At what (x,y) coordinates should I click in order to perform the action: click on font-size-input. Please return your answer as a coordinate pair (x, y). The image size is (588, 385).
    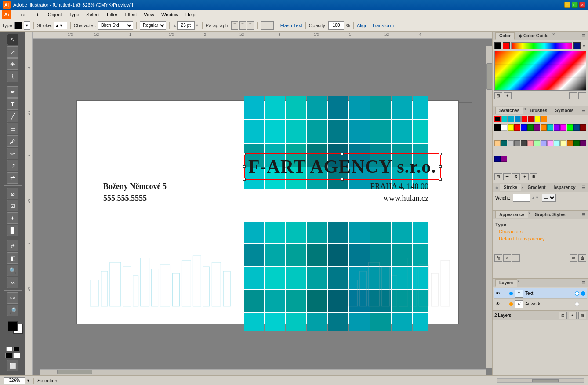
    Looking at the image, I should click on (186, 25).